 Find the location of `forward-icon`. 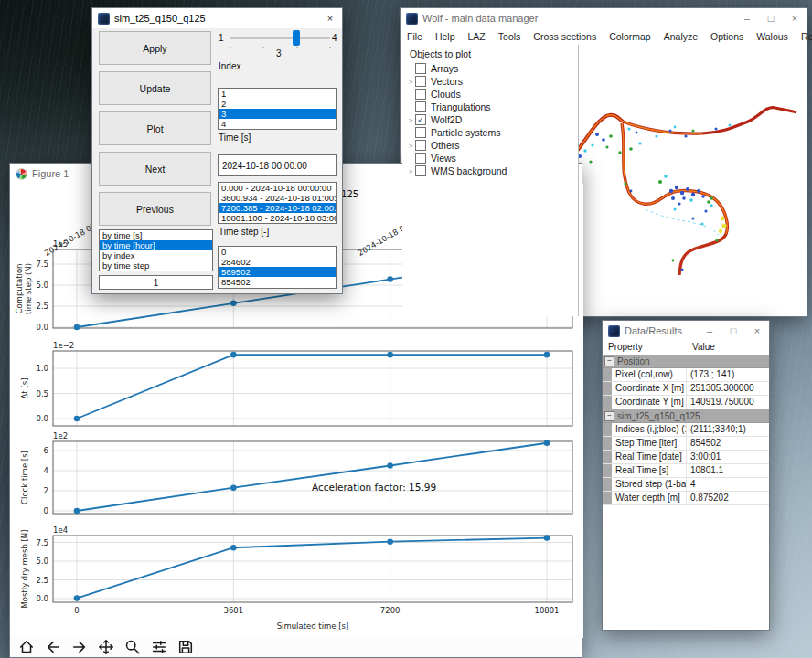

forward-icon is located at coordinates (80, 647).